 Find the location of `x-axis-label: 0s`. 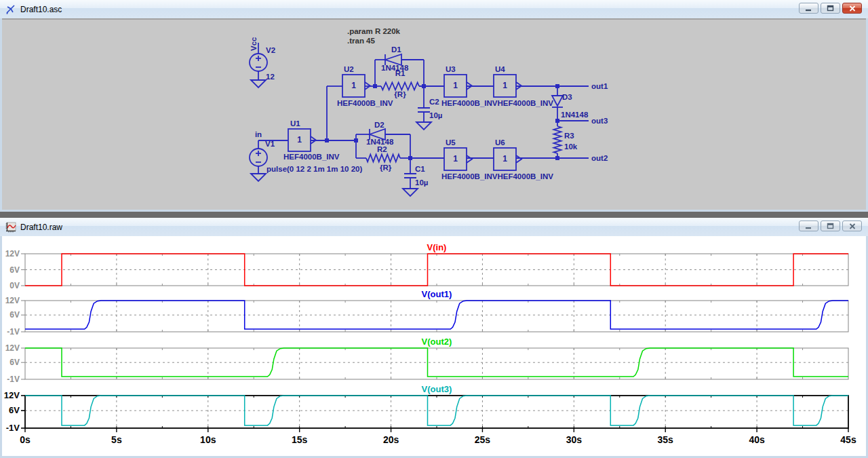

x-axis-label: 0s is located at coordinates (25, 440).